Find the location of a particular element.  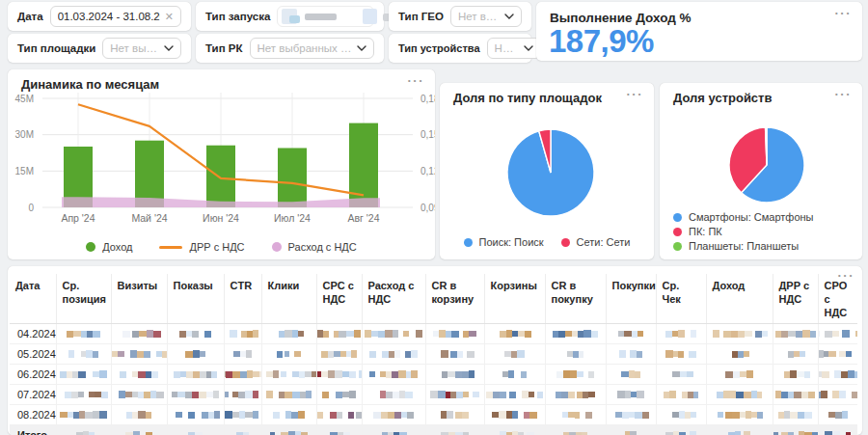

filter-platform-type: Тип площадки Нет выбранных зн... is located at coordinates (99, 48).